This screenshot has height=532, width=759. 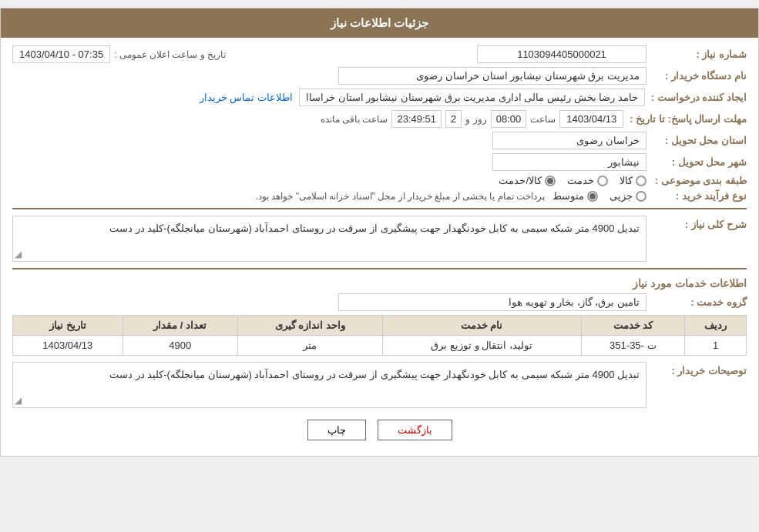 What do you see at coordinates (520, 180) in the screenshot?
I see `category-kala-khedmat-label: کالا/خدمت` at bounding box center [520, 180].